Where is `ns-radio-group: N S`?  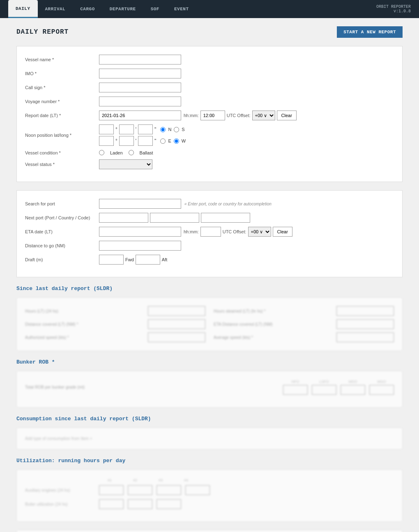 ns-radio-group: N S is located at coordinates (173, 130).